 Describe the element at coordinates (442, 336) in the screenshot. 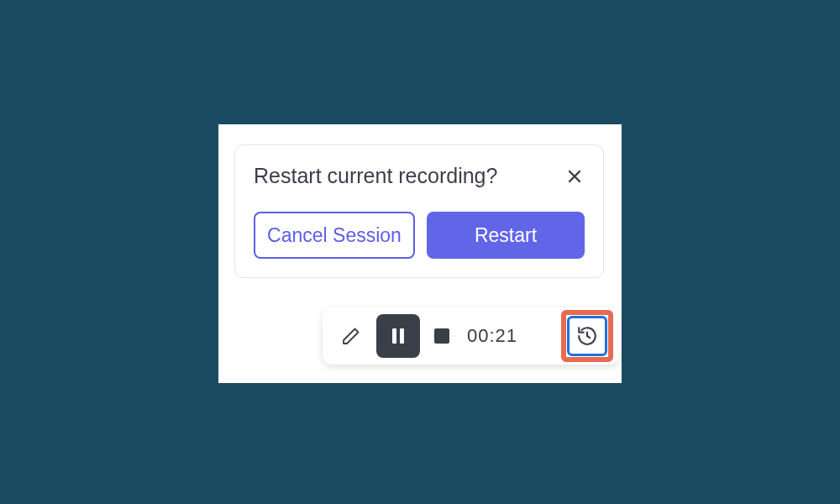

I see `stop-icon` at that location.